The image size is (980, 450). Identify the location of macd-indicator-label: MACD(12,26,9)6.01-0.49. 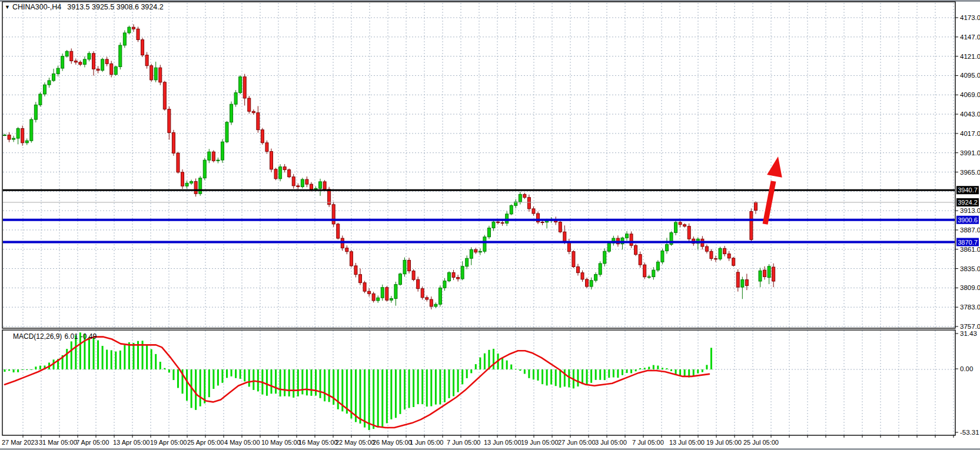
(56, 336).